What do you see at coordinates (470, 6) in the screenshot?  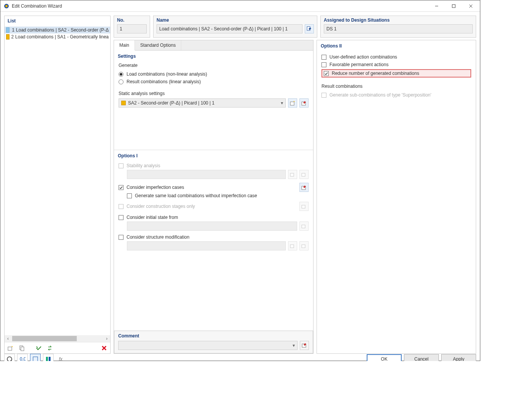 I see `close-button` at bounding box center [470, 6].